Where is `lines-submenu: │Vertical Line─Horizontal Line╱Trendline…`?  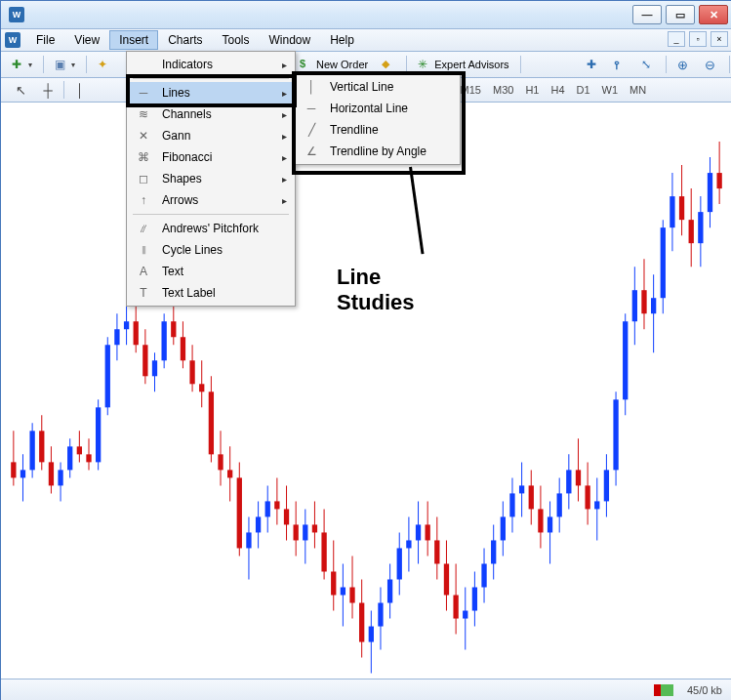 lines-submenu: │Vertical Line─Horizontal Line╱Trendline… is located at coordinates (377, 119).